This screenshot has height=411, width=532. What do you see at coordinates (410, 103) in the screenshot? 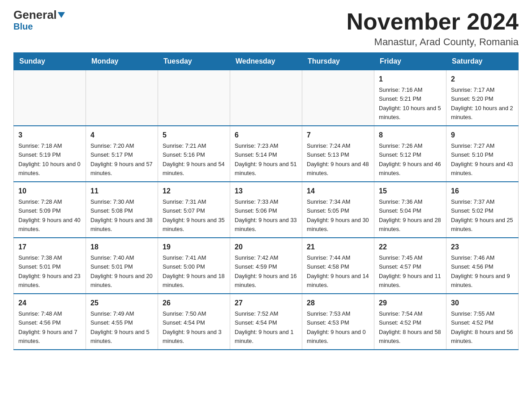
I see `sun-info: Sunrise: 7:16 AMSunset: 5:21 PMDaylight:…` at bounding box center [410, 103].